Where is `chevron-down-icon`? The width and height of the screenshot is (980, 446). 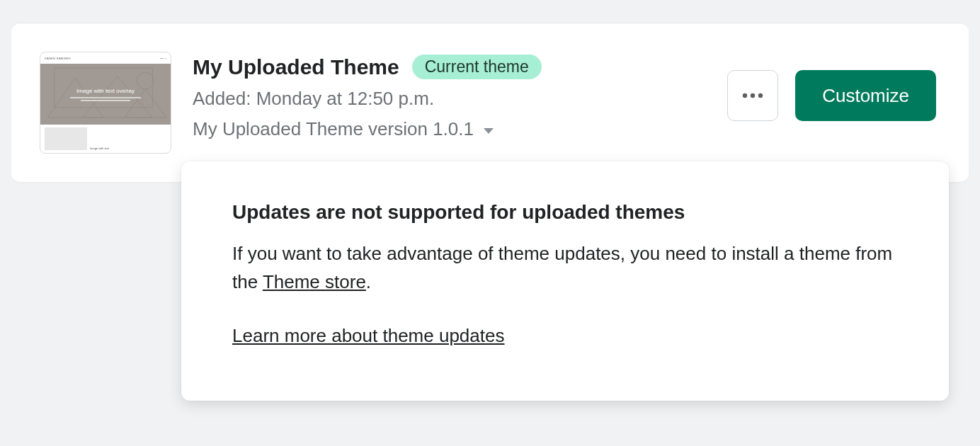
chevron-down-icon is located at coordinates (489, 131).